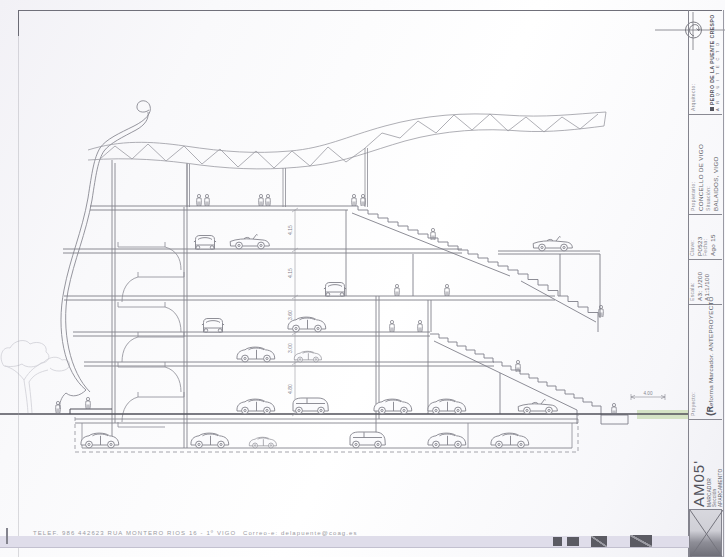 This screenshot has width=725, height=557. Describe the element at coordinates (716, 164) in the screenshot. I see `location-value: BALAIDOS, VIGO` at that location.